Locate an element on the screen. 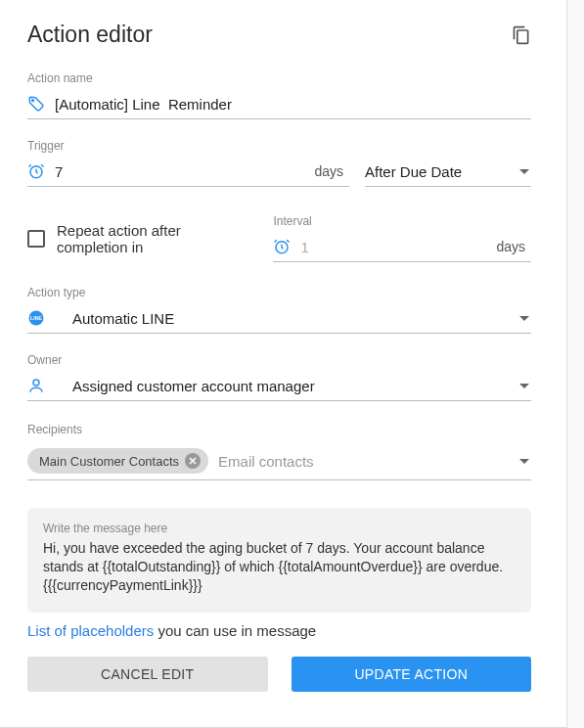  action-type-label: Action type is located at coordinates (280, 293).